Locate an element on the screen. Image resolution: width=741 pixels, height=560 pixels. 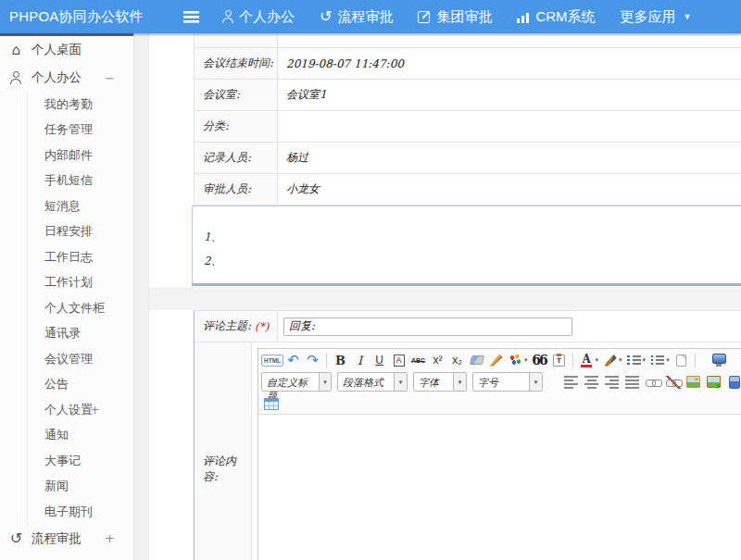
font-color-icon-dropdown-arrow: ▾ is located at coordinates (597, 360).